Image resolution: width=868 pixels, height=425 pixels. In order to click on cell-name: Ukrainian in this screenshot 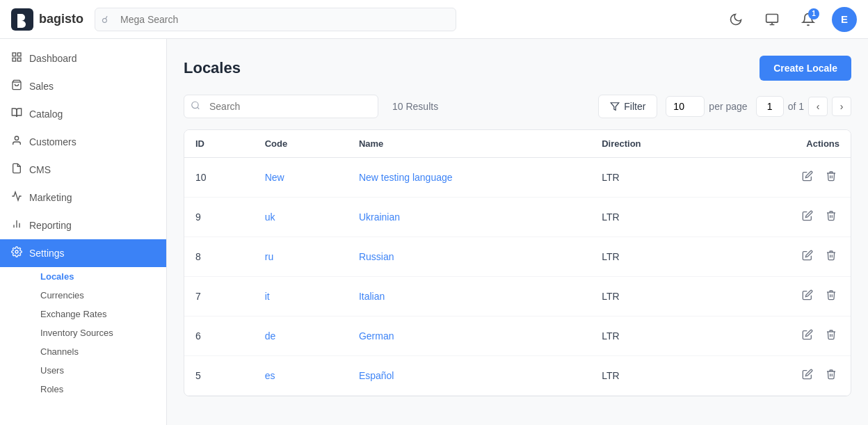, I will do `click(469, 217)`.